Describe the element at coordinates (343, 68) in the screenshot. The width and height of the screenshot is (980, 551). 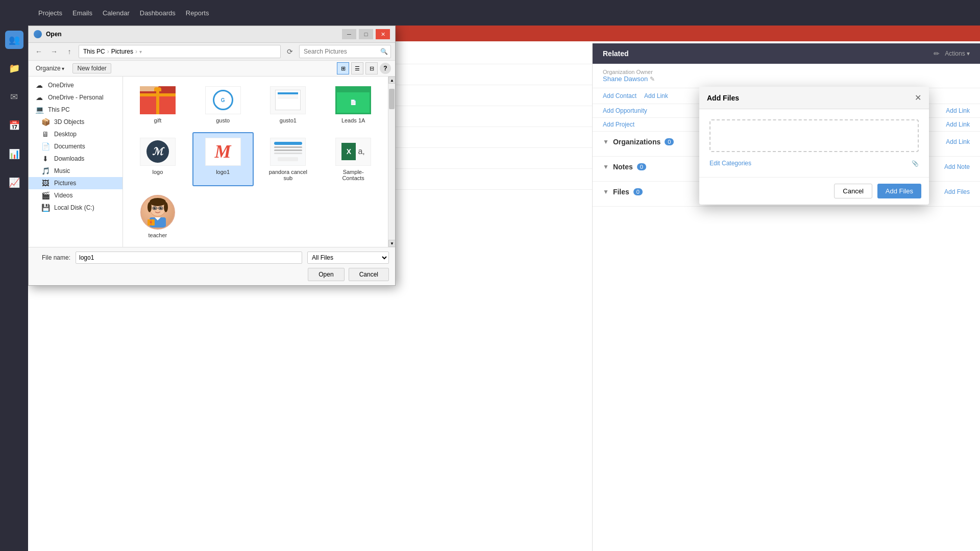
I see `view-icon-1: ⊞` at that location.